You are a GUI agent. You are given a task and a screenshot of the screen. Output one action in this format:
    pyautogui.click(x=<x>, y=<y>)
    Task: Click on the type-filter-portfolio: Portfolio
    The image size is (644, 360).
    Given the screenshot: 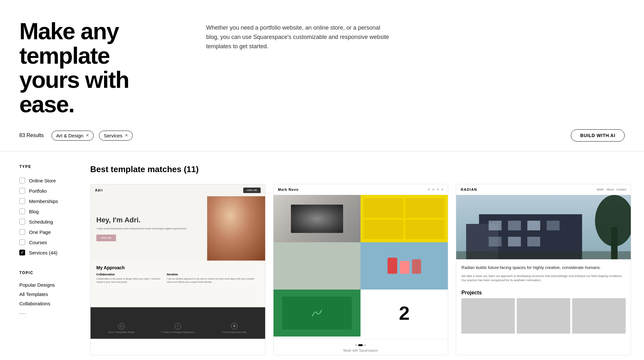 What is the action you would take?
    pyautogui.click(x=42, y=191)
    